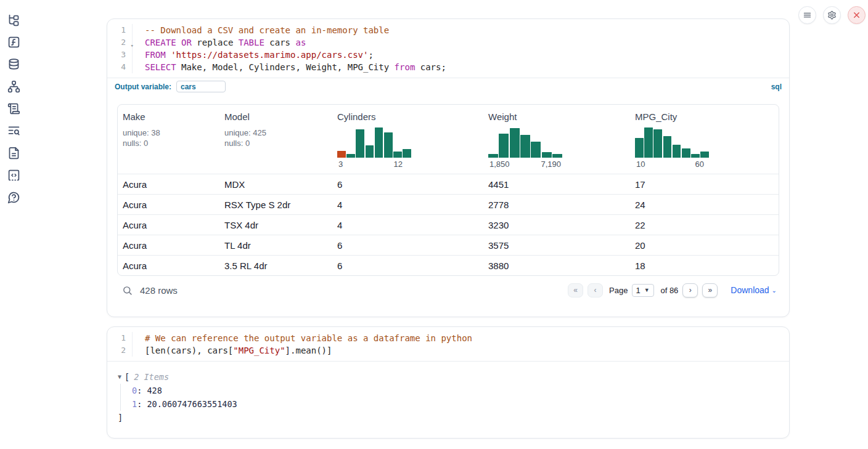 Image resolution: width=868 pixels, height=449 pixels. What do you see at coordinates (408, 225) in the screenshot?
I see `table-cell: 4` at bounding box center [408, 225].